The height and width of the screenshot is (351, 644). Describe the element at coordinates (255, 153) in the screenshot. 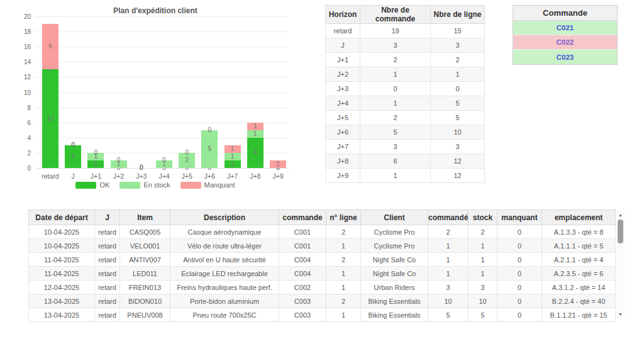

I see `bar-value-label: 4` at that location.